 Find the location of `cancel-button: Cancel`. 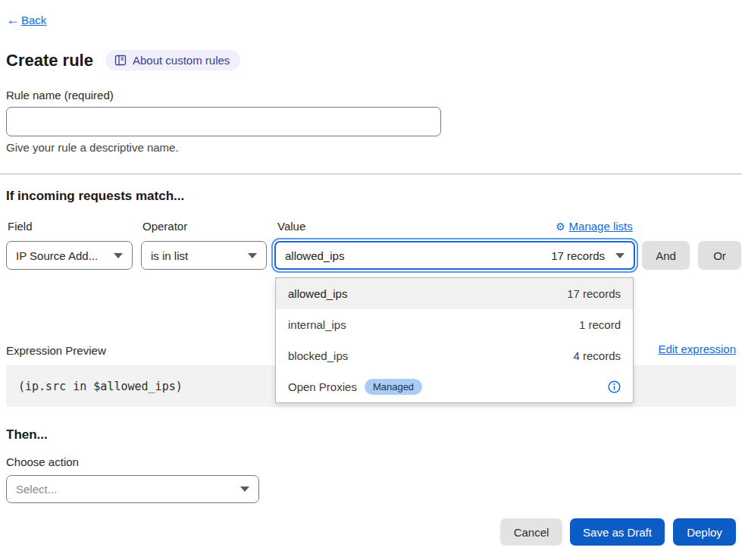

cancel-button: Cancel is located at coordinates (531, 532).